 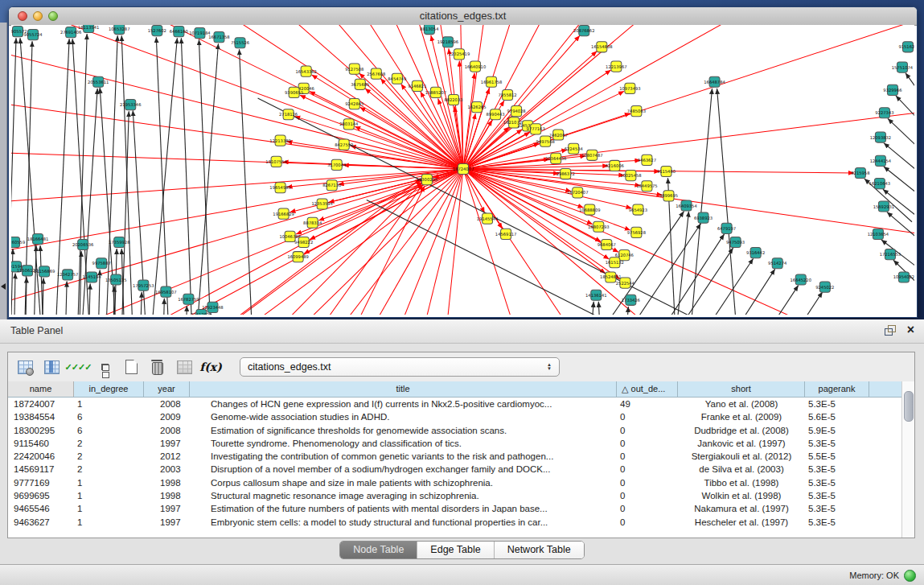 What do you see at coordinates (211, 367) in the screenshot?
I see `function-builder-icon: f(x)` at bounding box center [211, 367].